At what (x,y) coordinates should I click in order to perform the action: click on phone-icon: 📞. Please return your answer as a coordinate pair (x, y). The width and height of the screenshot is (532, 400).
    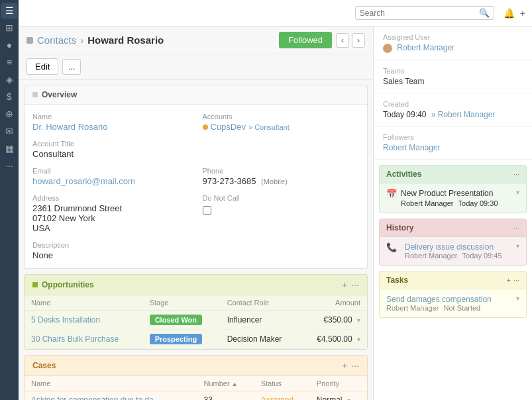
    Looking at the image, I should click on (392, 248).